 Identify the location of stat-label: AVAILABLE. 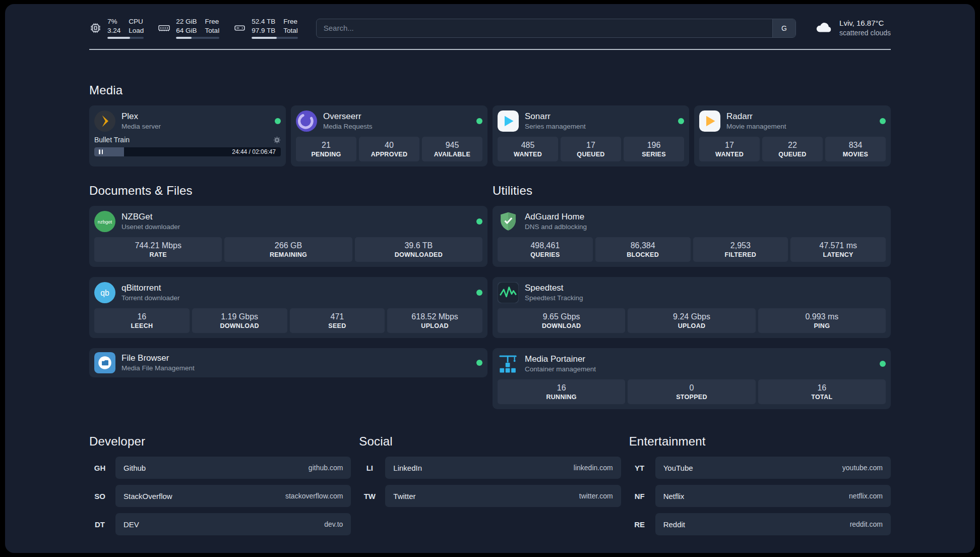
(452, 154).